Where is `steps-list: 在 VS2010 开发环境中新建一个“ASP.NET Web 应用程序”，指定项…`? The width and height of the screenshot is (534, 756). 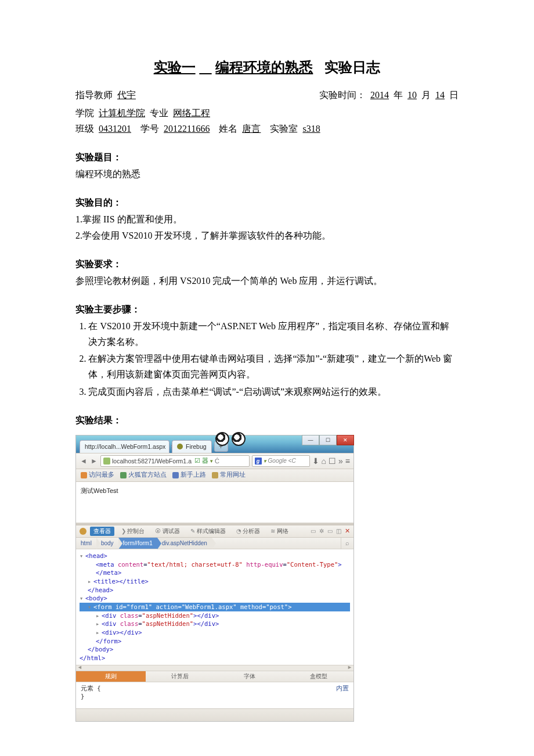
steps-list: 在 VS2010 开发环境中新建一个“ASP.NET Web 应用程序”，指定项… is located at coordinates (273, 359).